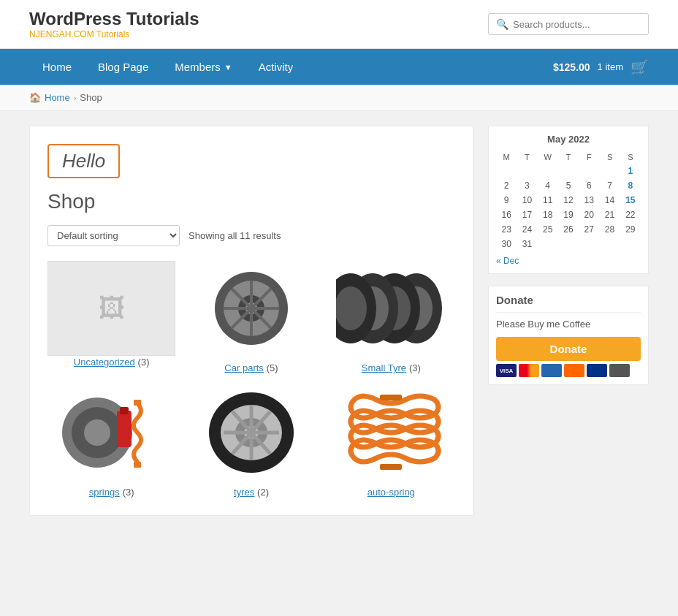 The height and width of the screenshot is (616, 678). What do you see at coordinates (568, 200) in the screenshot?
I see `calendar-widget: May 2022 MTWTFSS 12345678910111213141516…` at bounding box center [568, 200].